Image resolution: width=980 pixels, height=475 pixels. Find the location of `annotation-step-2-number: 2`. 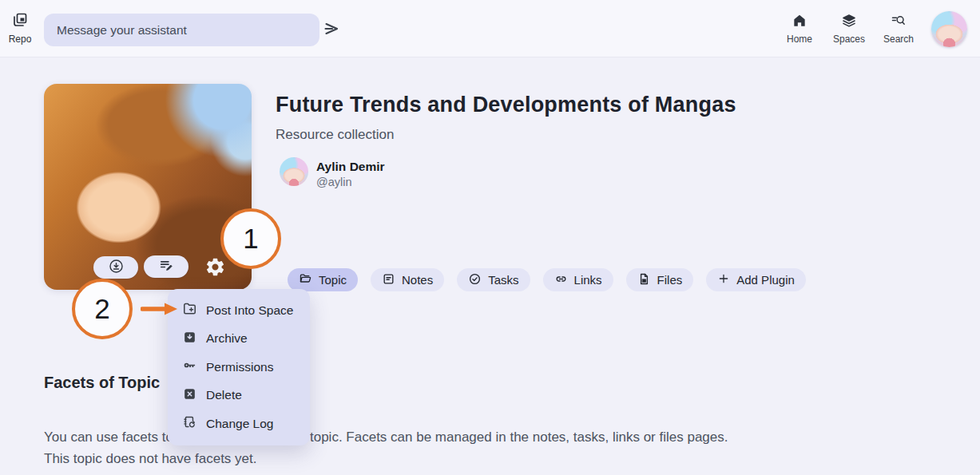

annotation-step-2-number: 2 is located at coordinates (102, 309).